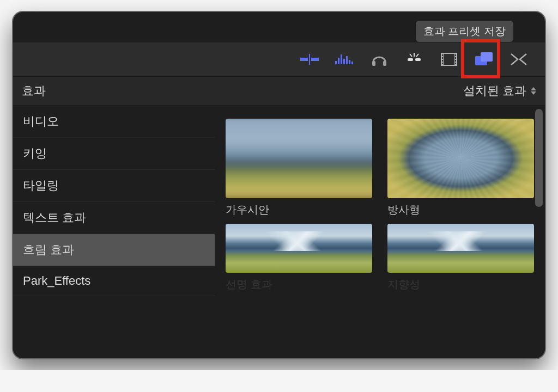  I want to click on filter-dropdown: 설치된 효과, so click(500, 91).